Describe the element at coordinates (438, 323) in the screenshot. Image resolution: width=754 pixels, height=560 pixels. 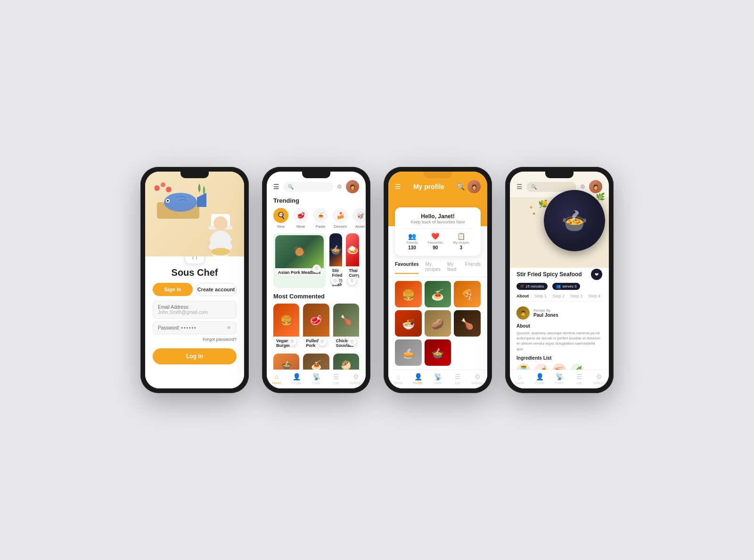
I see `favourites-grid: 🍔 Vegan Burger 🍝 Pasta and Herbs 🍕 Panee…` at that location.